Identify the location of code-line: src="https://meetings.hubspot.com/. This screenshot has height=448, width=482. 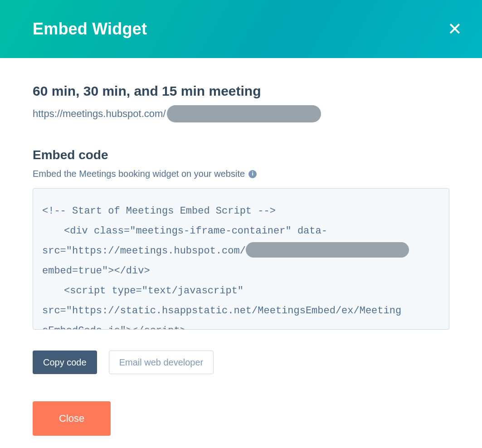
(241, 251).